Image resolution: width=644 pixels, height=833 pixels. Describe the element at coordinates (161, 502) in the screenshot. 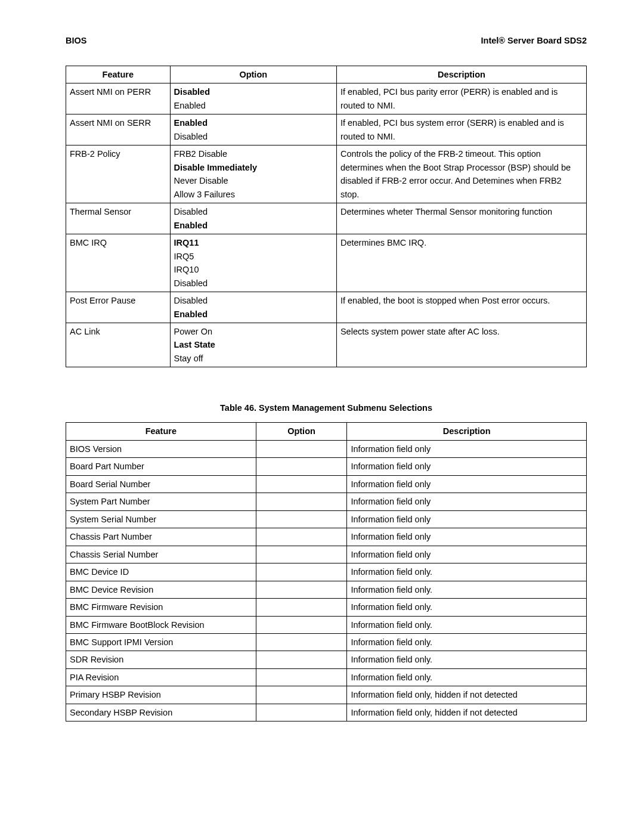

I see `cell-feature: System Part Number` at that location.